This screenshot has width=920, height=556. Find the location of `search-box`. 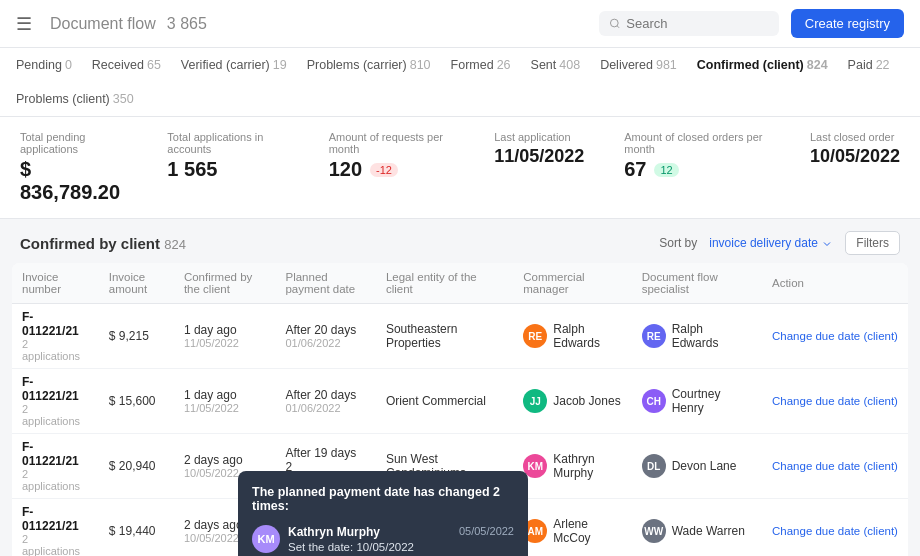

search-box is located at coordinates (689, 24).